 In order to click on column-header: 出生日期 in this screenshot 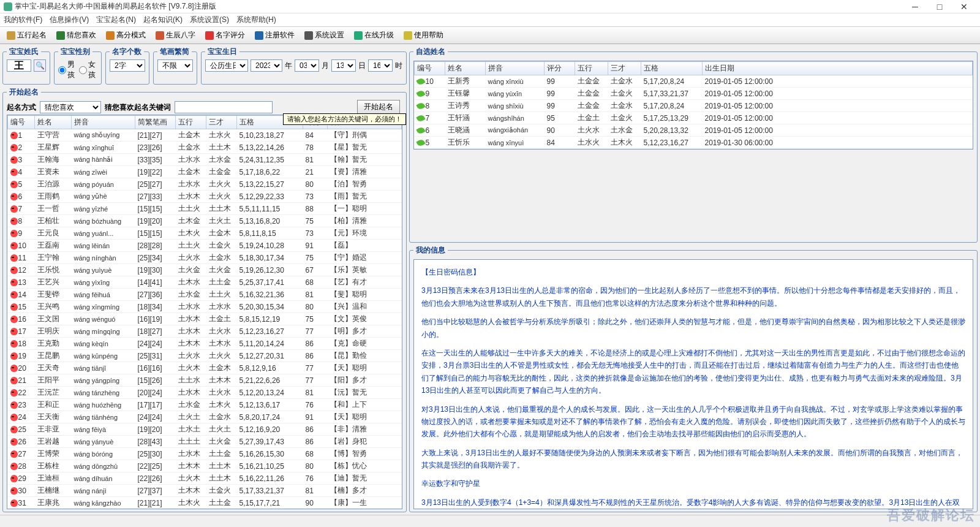, I will do `click(838, 69)`.